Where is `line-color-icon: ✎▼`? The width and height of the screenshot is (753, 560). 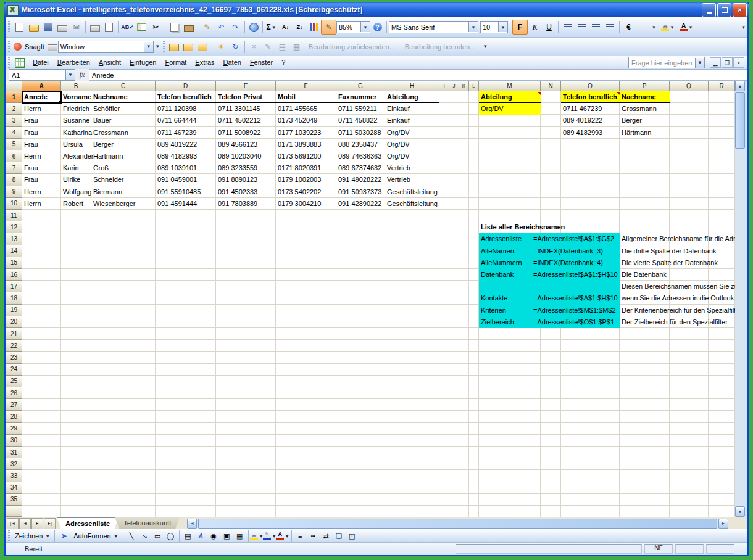
line-color-icon: ✎▼ is located at coordinates (270, 536).